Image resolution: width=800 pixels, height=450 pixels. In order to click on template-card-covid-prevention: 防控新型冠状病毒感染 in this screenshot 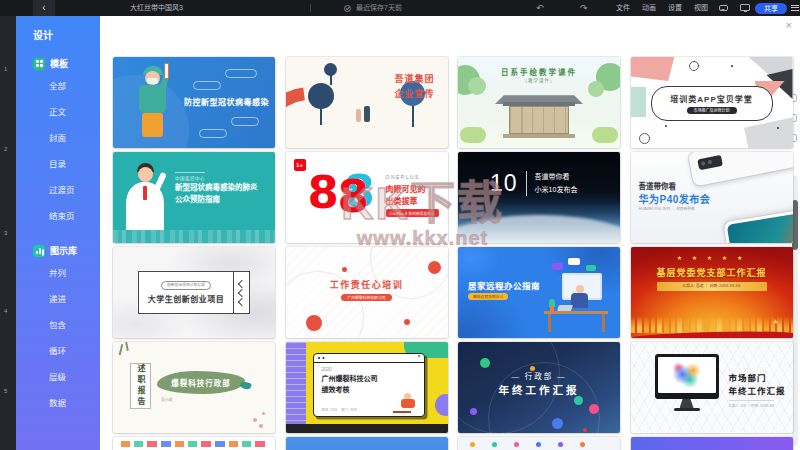, I will do `click(194, 102)`.